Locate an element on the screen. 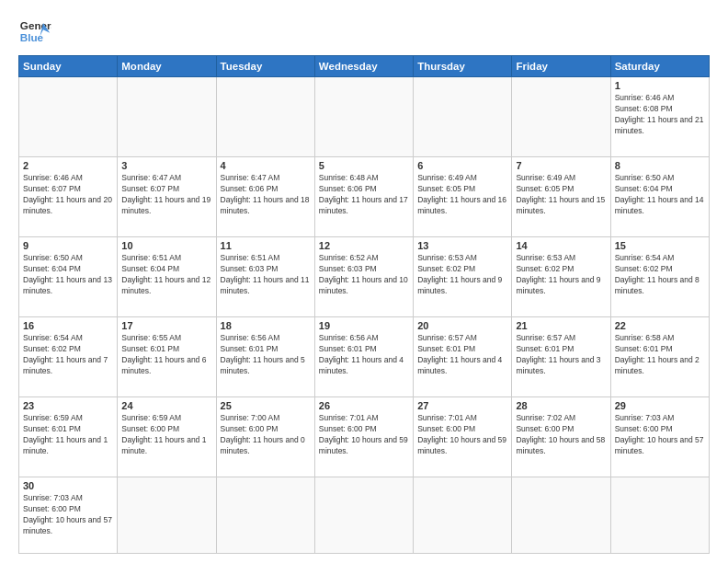 Image resolution: width=728 pixels, height=563 pixels. day-info: Sunrise: 7:00 AM Sunset: 6:00 PM Dayligh… is located at coordinates (266, 435).